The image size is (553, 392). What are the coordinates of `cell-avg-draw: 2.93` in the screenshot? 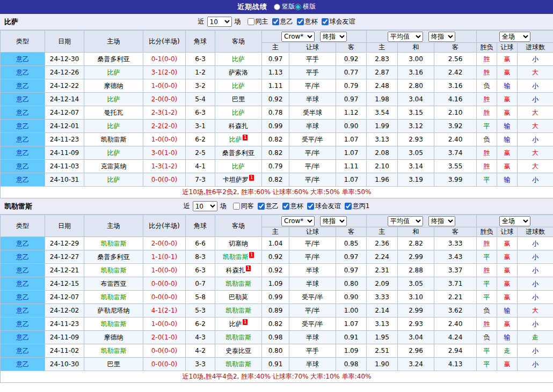 It's located at (416, 139).